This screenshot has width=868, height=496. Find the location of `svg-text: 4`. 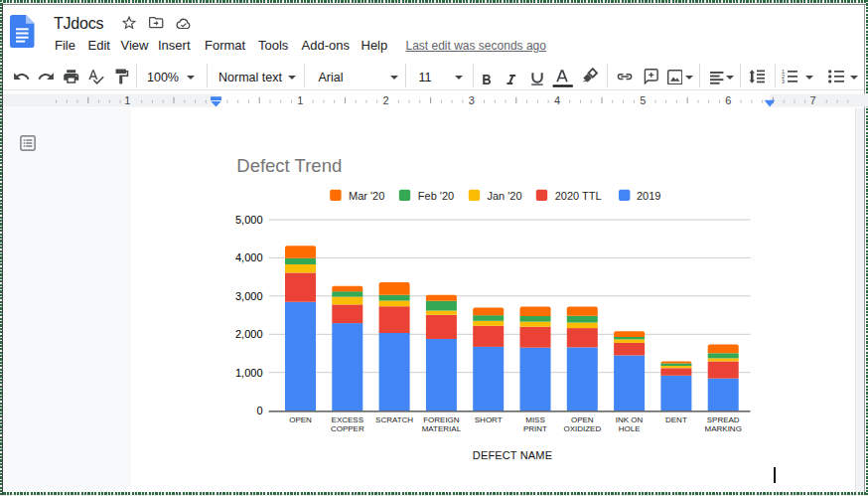

svg-text: 4 is located at coordinates (557, 100).